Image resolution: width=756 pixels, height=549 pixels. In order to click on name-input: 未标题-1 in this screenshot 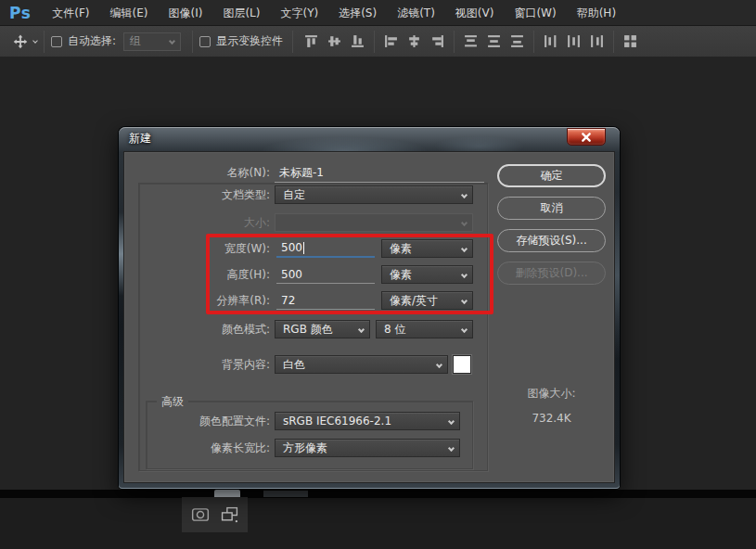, I will do `click(379, 172)`.